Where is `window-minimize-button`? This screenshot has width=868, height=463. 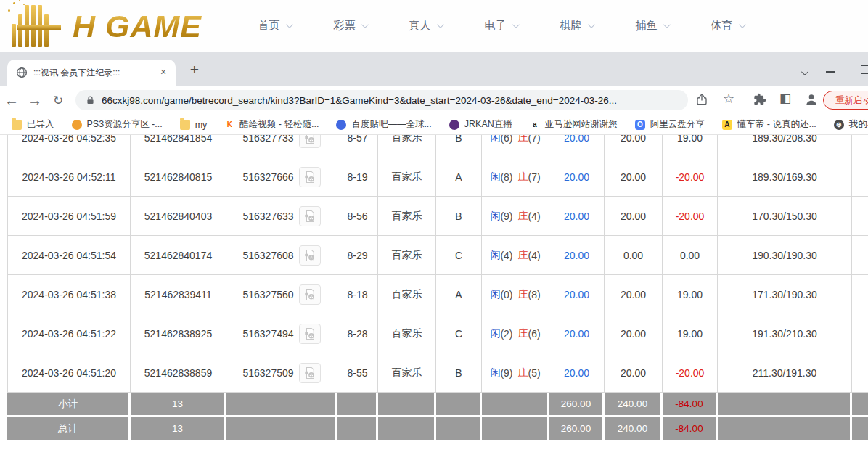
window-minimize-button is located at coordinates (830, 72).